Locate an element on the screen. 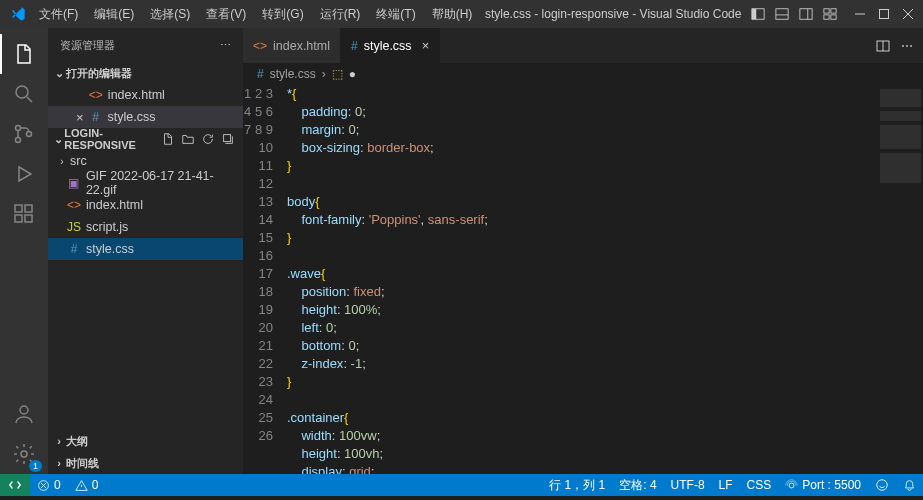 The width and height of the screenshot is (923, 500). timeline-section: ›时间线 is located at coordinates (146, 463).